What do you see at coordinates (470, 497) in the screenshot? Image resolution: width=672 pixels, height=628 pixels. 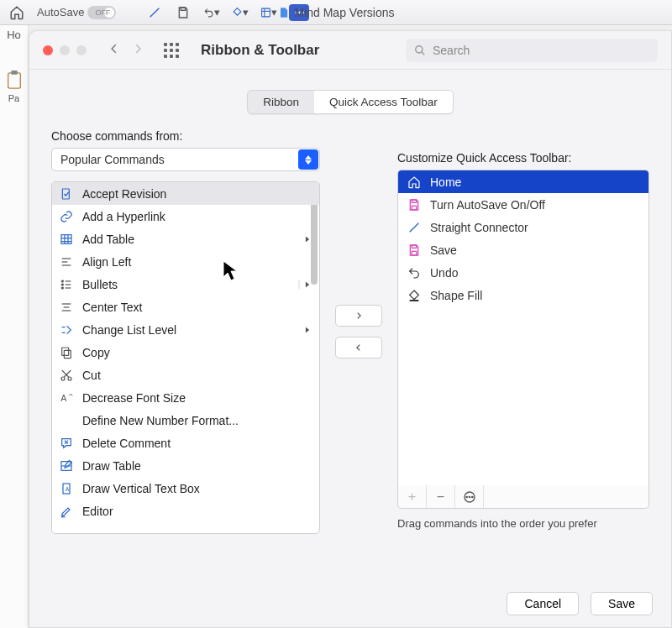 I see `more-options-button` at bounding box center [470, 497].